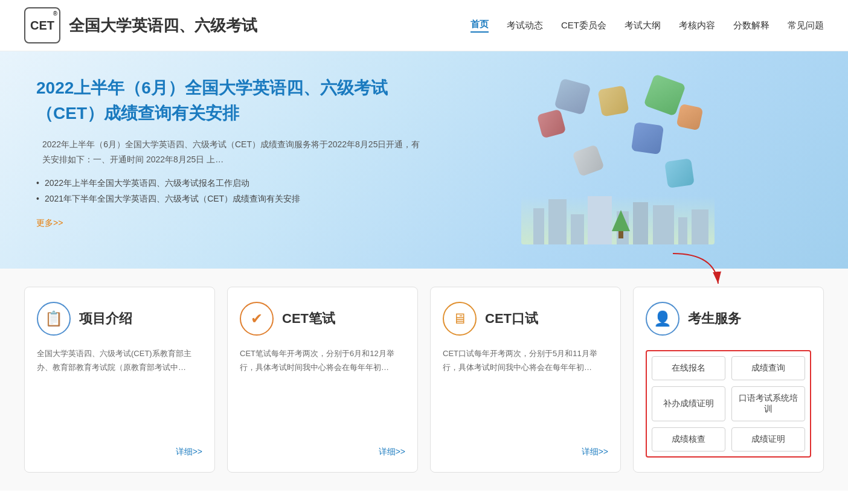 The width and height of the screenshot is (848, 504). Describe the element at coordinates (120, 380) in the screenshot. I see `card-project-intro: 📋 项目介绍 全国大学英语四、六级考试(CET)系教育部主办、教育部教育考试院（…` at that location.